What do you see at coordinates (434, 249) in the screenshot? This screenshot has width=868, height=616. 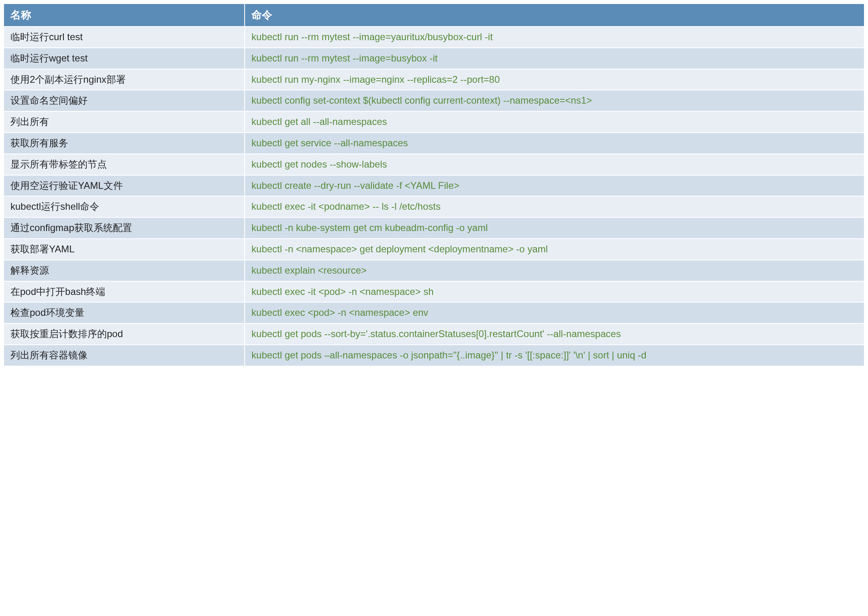 I see `table-row: 获取部署YAMLkubectl -n <namespace> get deplo…` at bounding box center [434, 249].